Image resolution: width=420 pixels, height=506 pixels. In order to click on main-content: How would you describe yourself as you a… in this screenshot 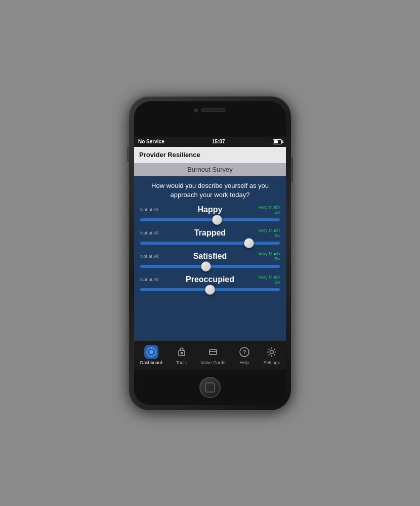, I will do `click(210, 258)`.